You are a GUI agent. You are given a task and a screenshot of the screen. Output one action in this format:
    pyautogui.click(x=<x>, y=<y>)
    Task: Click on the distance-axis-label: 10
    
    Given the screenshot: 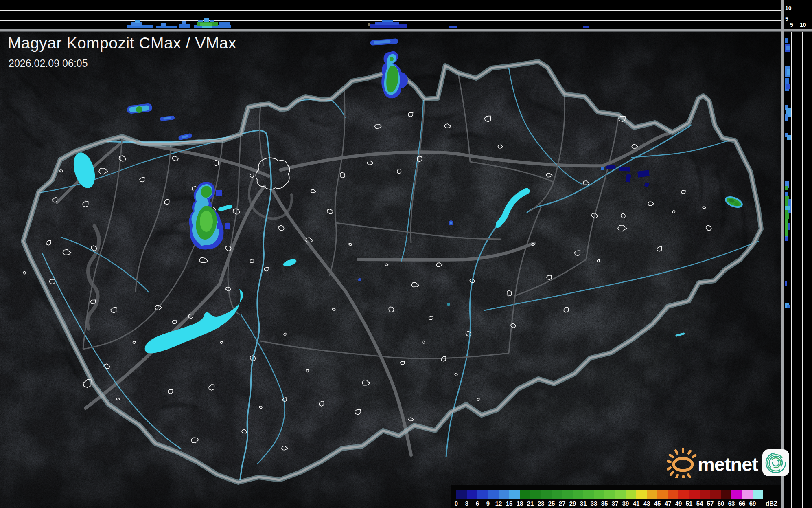 What is the action you would take?
    pyautogui.click(x=803, y=25)
    